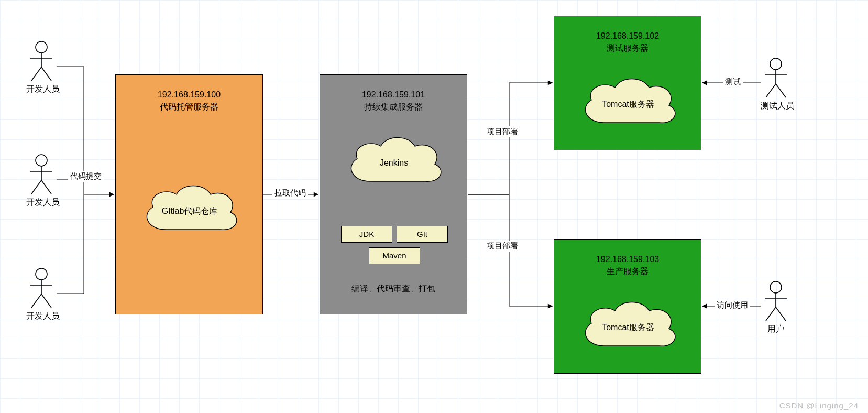 The height and width of the screenshot is (413, 868). What do you see at coordinates (776, 85) in the screenshot?
I see `actor-tester: 测试人员` at bounding box center [776, 85].